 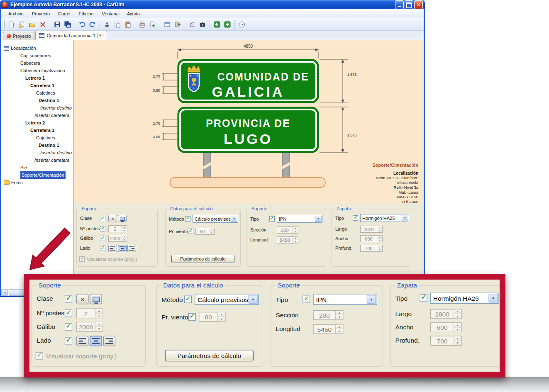 I want to click on tree-item-letrero-1: Letrero 1, so click(x=49, y=78).